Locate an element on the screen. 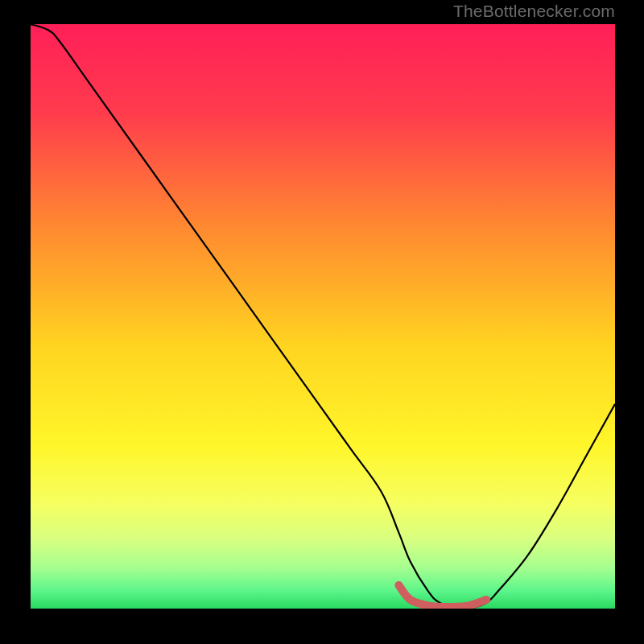 This screenshot has height=644, width=644. watermark-label: TheBottlenecker.com is located at coordinates (535, 11).